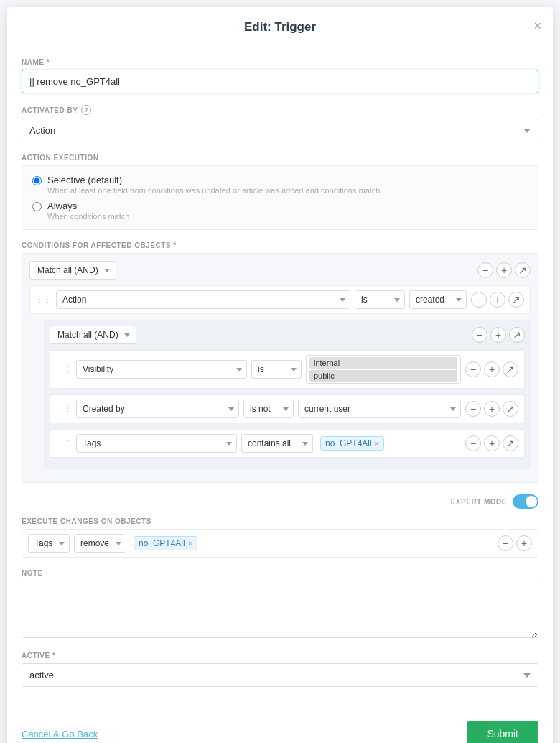 Image resolution: width=560 pixels, height=743 pixels. Describe the element at coordinates (287, 369) in the screenshot. I see `condition-row-visibility: ⋮⋮ Visibility is internal public −` at that location.